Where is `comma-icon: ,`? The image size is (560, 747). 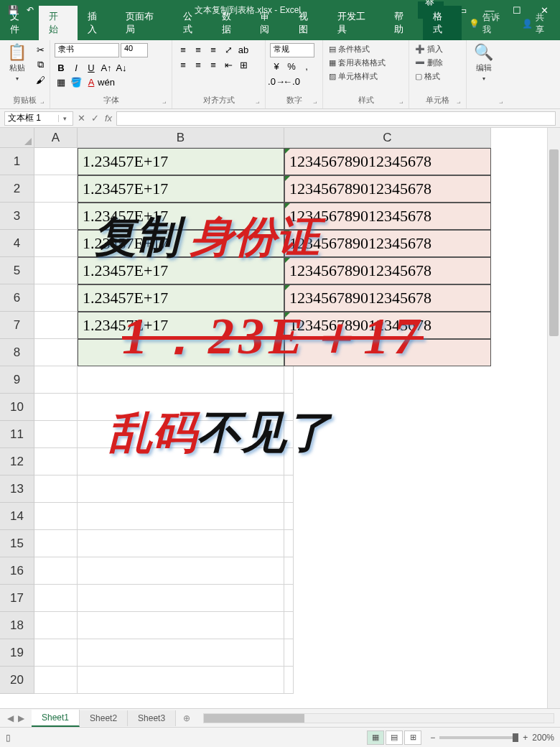 comma-icon: , is located at coordinates (307, 66).